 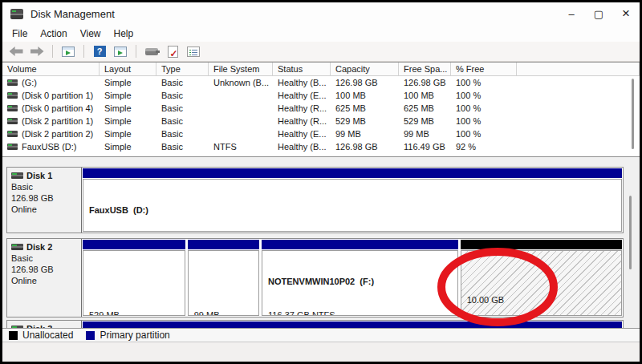 I want to click on partition-recovery: 529 MB Healthy (Recovery Partit, so click(x=134, y=277).